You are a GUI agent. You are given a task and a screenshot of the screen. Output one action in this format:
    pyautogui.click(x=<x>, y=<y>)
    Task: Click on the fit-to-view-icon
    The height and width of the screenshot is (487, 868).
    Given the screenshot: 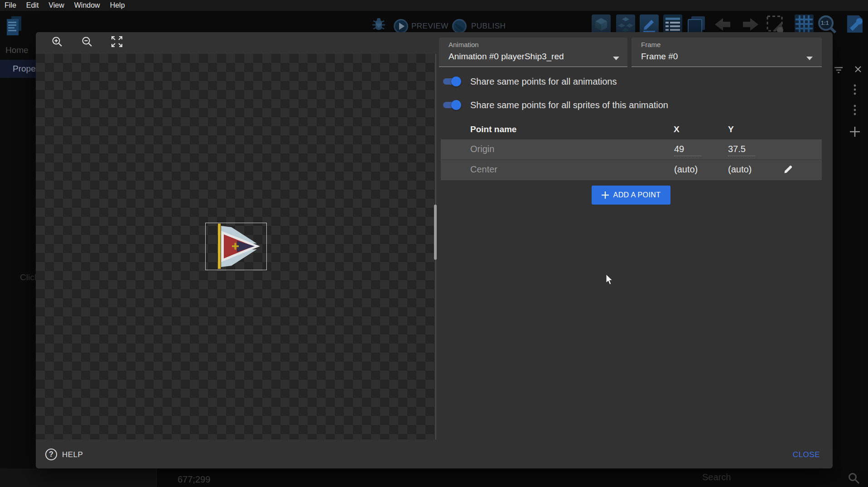 What is the action you would take?
    pyautogui.click(x=117, y=42)
    